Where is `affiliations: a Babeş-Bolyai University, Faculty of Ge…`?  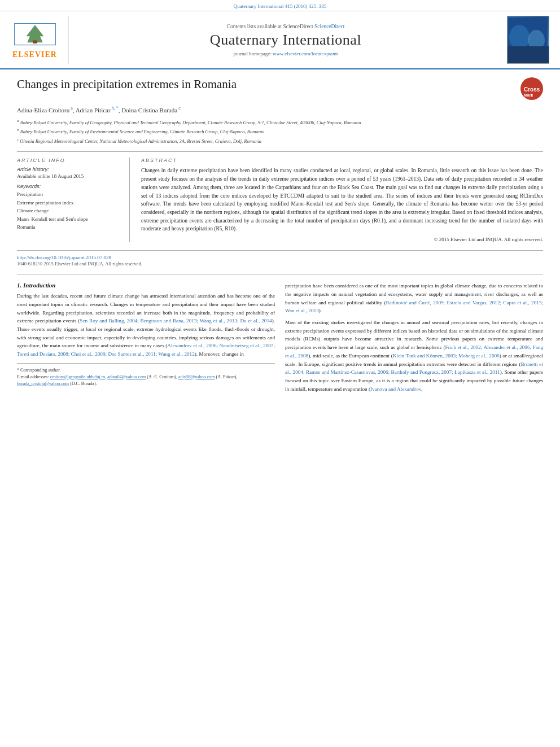 affiliations: a Babeş-Bolyai University, Faculty of Ge… is located at coordinates (280, 132).